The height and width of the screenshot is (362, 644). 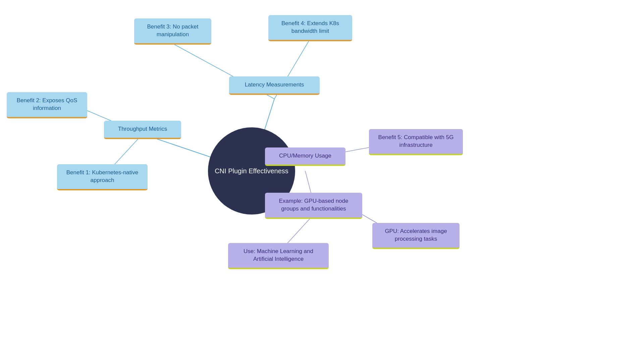 I want to click on node-benefit5: Benefit 5: Compatible with 5G infrastruc…, so click(x=416, y=142).